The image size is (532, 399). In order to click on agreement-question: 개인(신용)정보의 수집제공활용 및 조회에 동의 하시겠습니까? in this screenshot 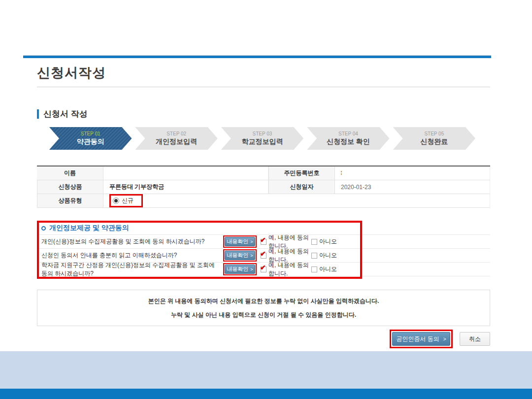, I will do `click(131, 241)`.